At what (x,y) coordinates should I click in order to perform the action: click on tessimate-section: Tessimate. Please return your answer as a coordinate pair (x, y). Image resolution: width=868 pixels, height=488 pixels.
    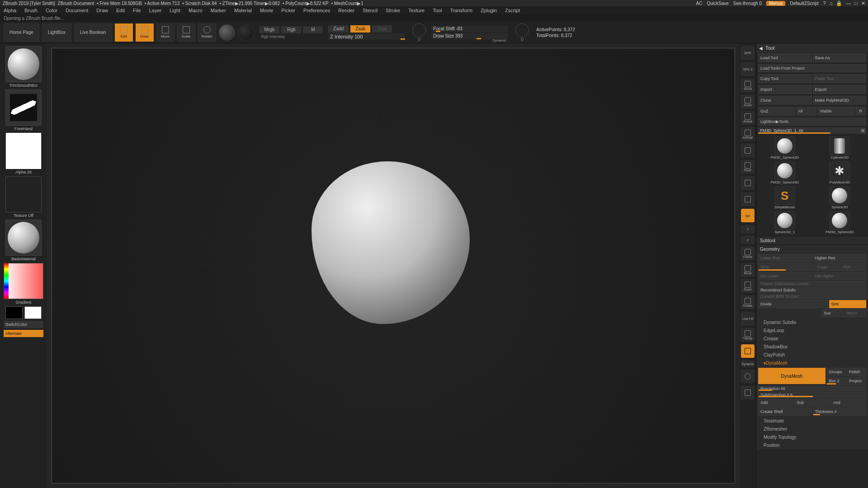
    Looking at the image, I should click on (812, 421).